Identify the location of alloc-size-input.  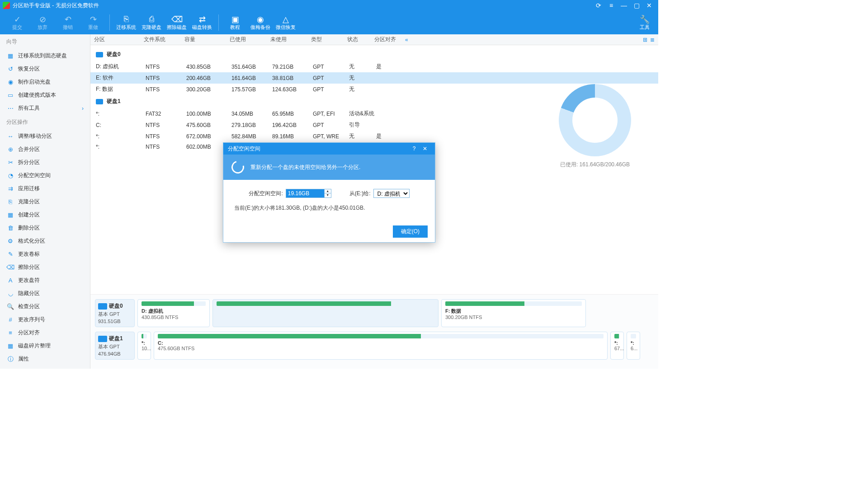
(305, 193).